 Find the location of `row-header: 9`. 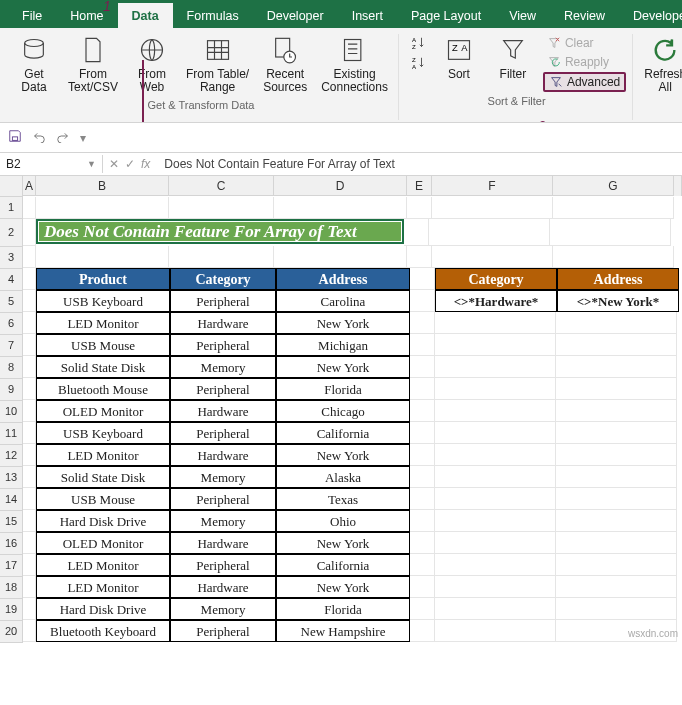

row-header: 9 is located at coordinates (12, 390).